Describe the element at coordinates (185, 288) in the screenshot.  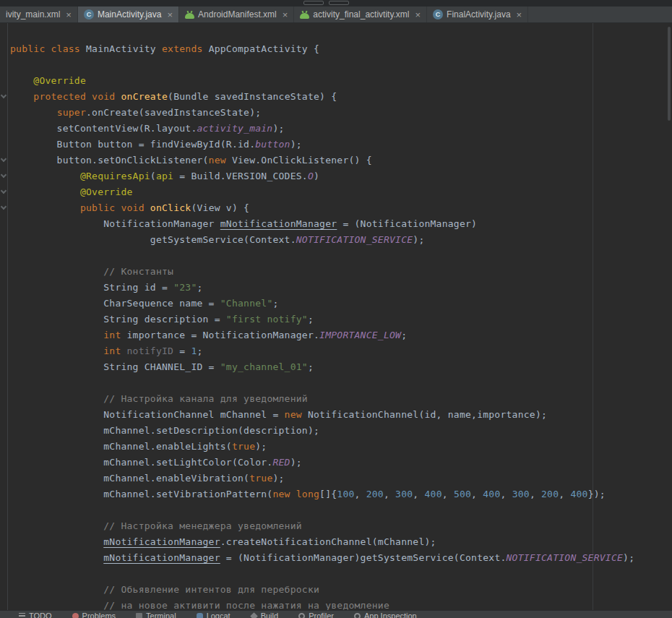
I see `code-token: "23"` at that location.